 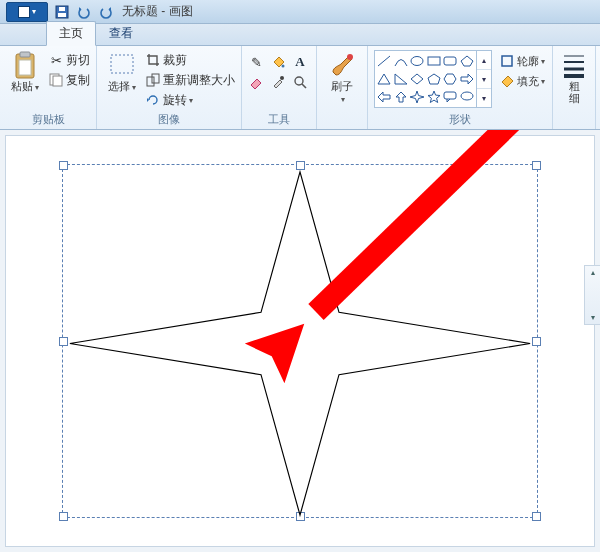 What do you see at coordinates (418, 97) in the screenshot?
I see `shape-star4` at bounding box center [418, 97].